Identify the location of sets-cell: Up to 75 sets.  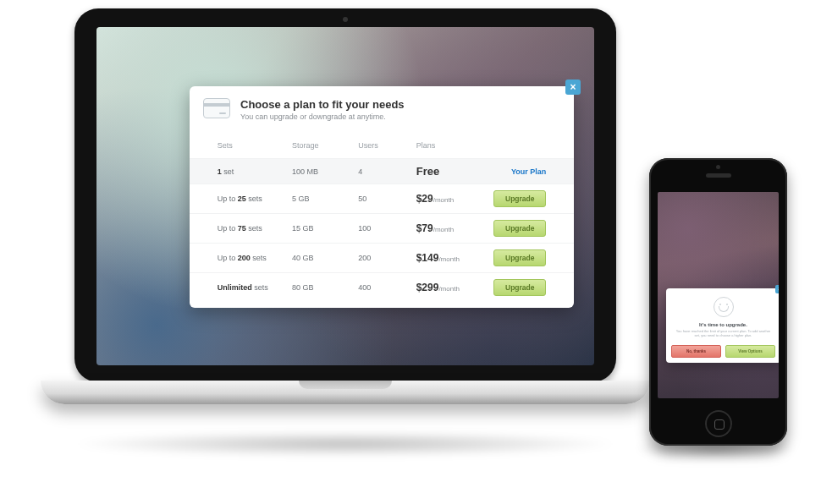
(250, 228).